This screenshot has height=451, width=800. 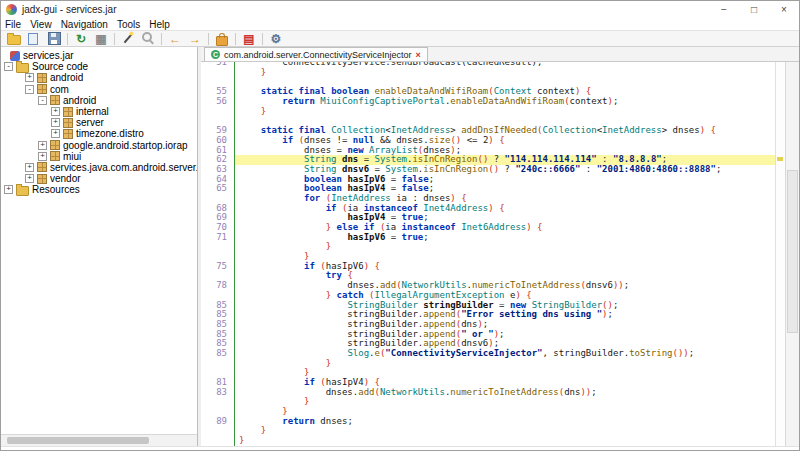 What do you see at coordinates (99, 178) in the screenshot?
I see `tree-item-vendor: +vendor` at bounding box center [99, 178].